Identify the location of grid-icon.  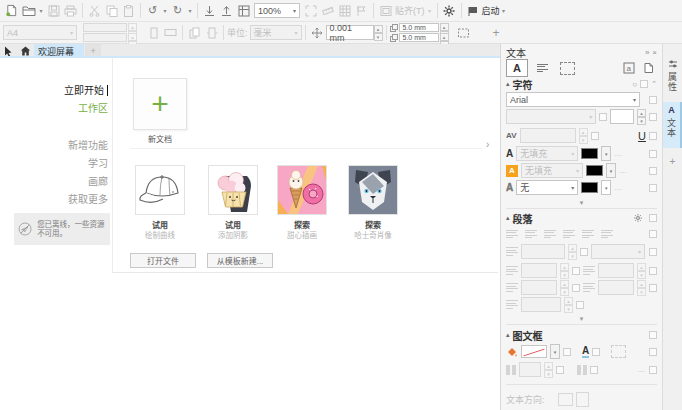
(344, 10).